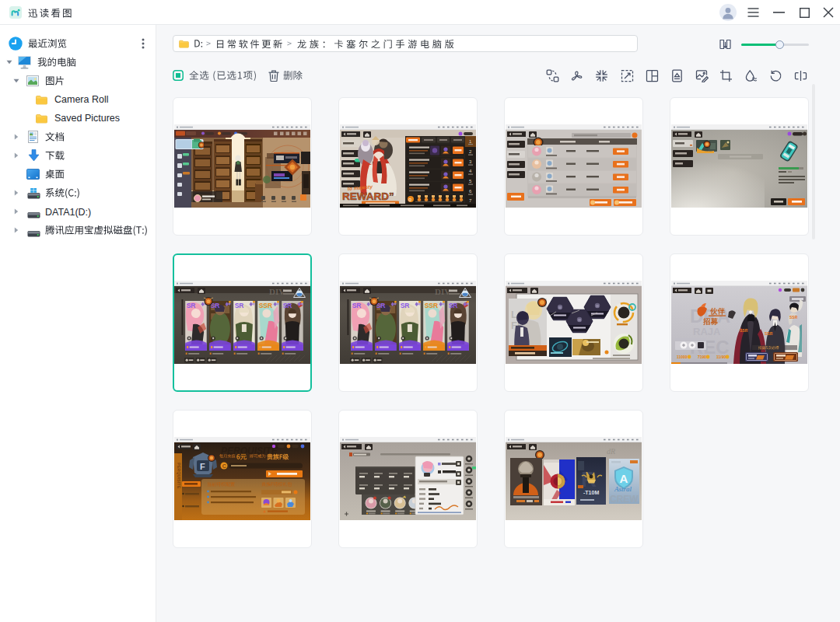 The height and width of the screenshot is (622, 840). Describe the element at coordinates (179, 476) in the screenshot. I see `svg-text: PERQUISITE` at that location.